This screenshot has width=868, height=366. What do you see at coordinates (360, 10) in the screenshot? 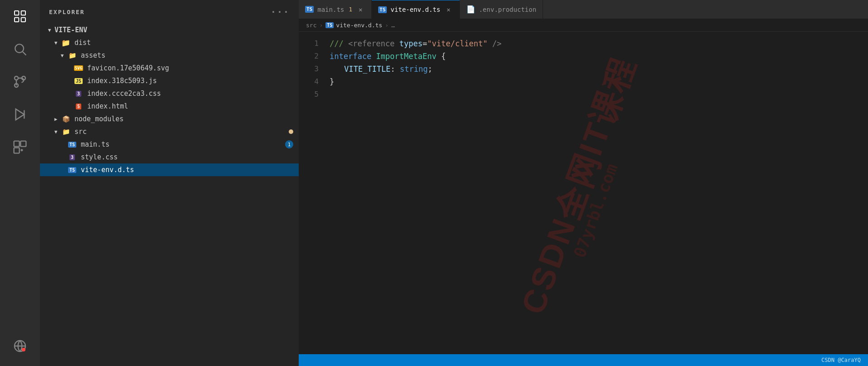
I see `main-ts-tab-close: ✕` at bounding box center [360, 10].